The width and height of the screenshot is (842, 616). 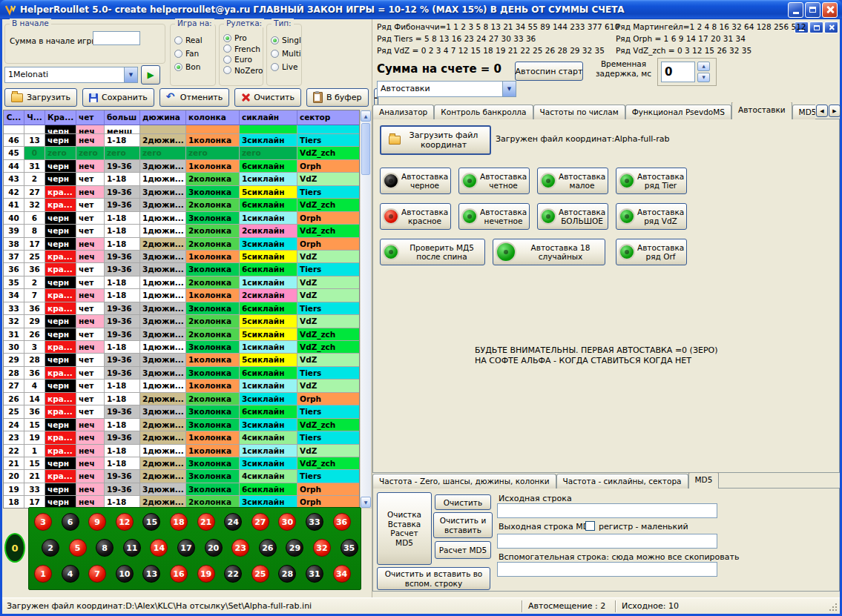 I want to click on aux-string-input, so click(x=607, y=569).